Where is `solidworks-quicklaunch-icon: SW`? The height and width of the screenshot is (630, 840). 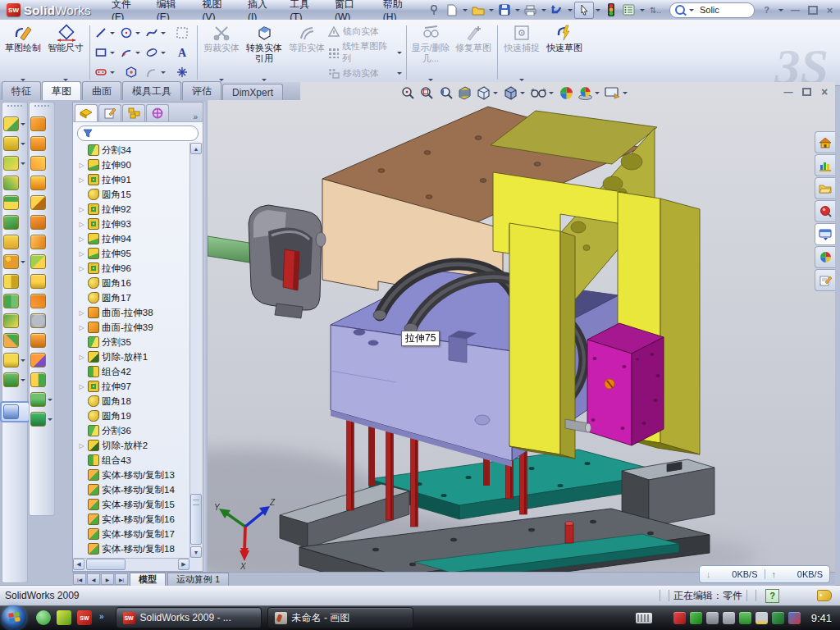
solidworks-quicklaunch-icon: SW is located at coordinates (84, 618).